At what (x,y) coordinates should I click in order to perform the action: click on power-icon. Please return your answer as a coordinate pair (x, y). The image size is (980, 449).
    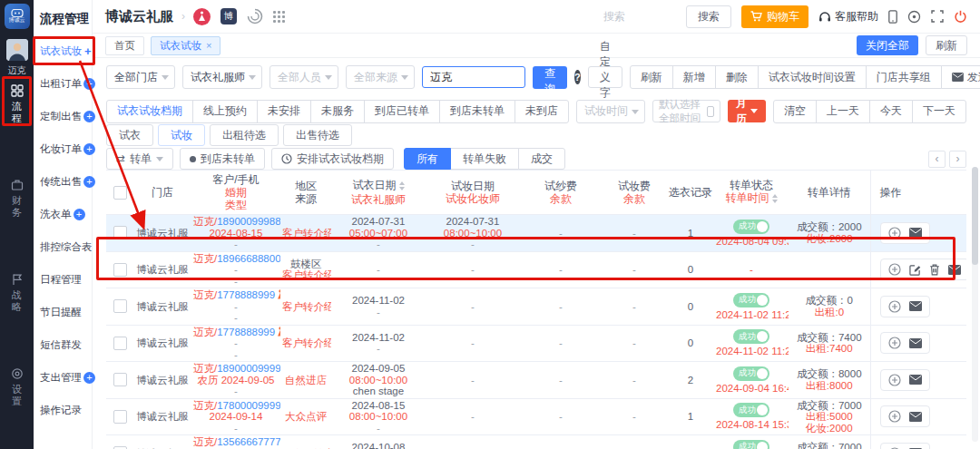
    Looking at the image, I should click on (960, 16).